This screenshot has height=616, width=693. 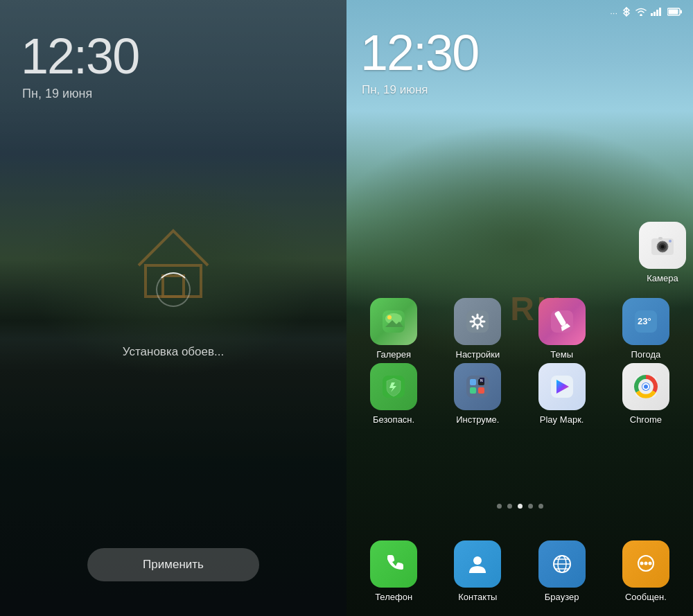 What do you see at coordinates (562, 420) in the screenshot?
I see `playstore-label: Play Марк.` at bounding box center [562, 420].